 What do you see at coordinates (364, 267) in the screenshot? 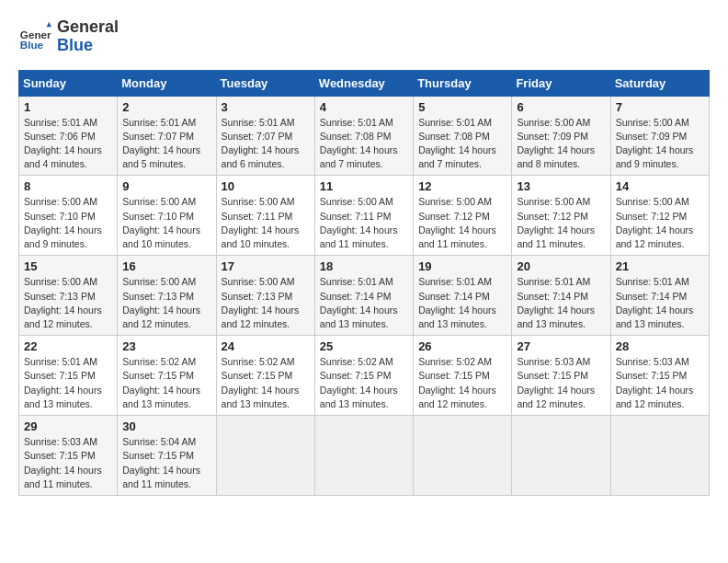
I see `day-number: 18` at bounding box center [364, 267].